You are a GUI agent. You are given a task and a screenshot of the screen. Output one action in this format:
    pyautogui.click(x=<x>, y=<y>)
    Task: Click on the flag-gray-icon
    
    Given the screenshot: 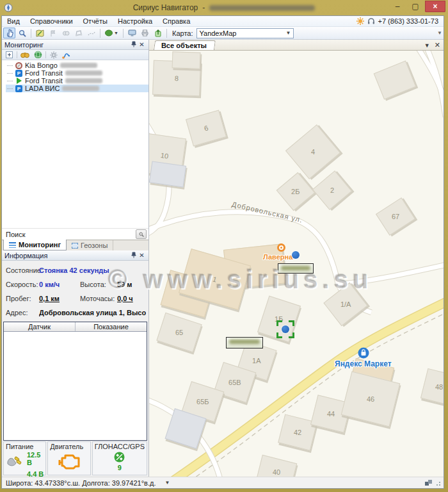 What is the action you would take?
    pyautogui.click(x=53, y=33)
    